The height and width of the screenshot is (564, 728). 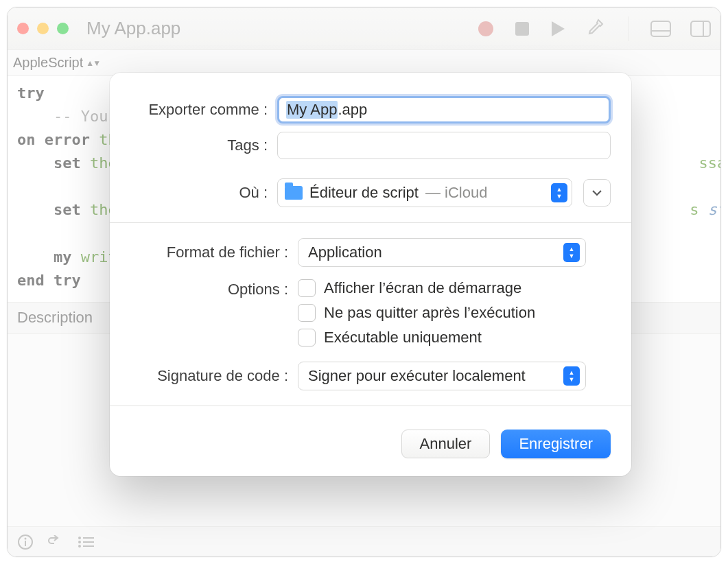 I want to click on where-folder-name: Éditeur de script, so click(x=364, y=193).